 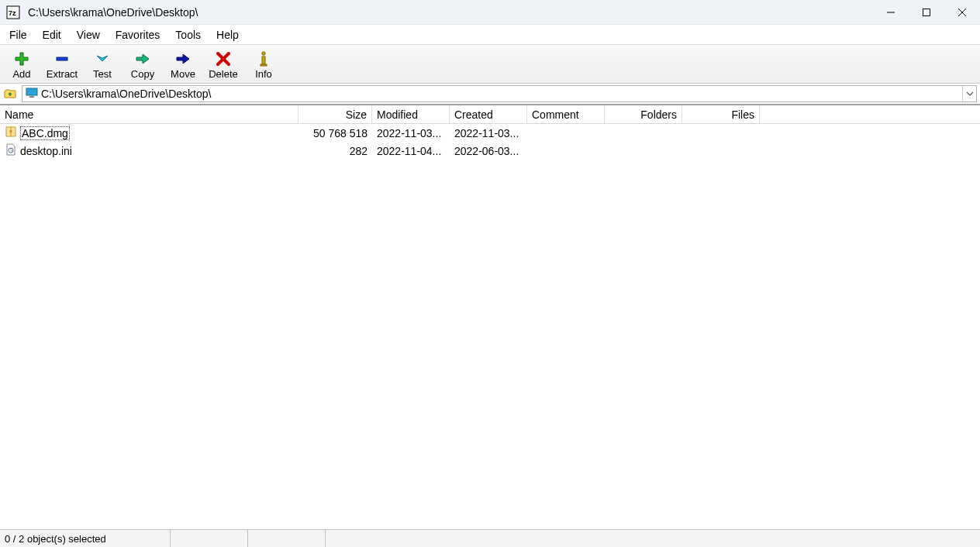 I want to click on chevron-down-icon, so click(x=969, y=94).